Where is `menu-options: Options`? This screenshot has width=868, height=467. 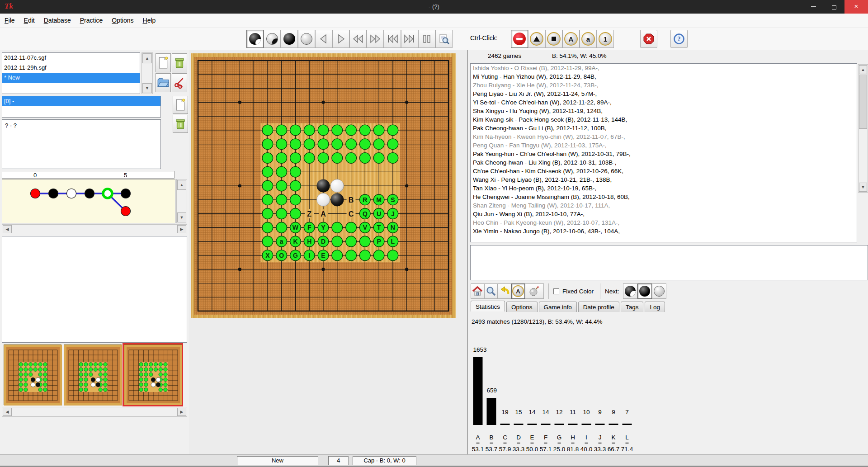 menu-options: Options is located at coordinates (123, 19).